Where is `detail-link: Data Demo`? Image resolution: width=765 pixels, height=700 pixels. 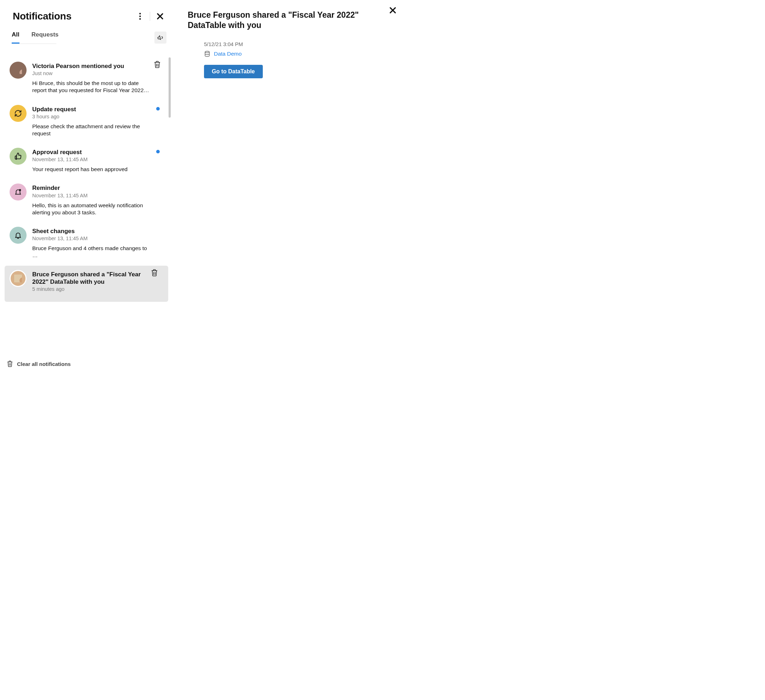 detail-link: Data Demo is located at coordinates (228, 54).